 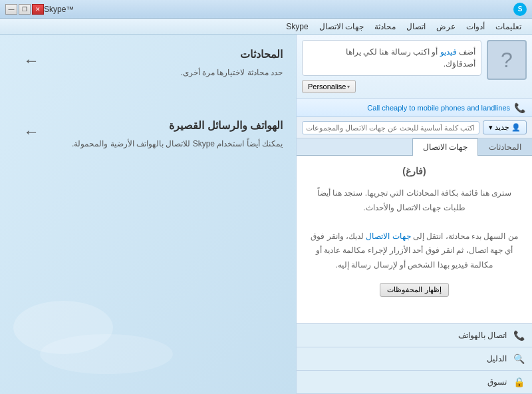 I want to click on search-nav-icon: 🔍, so click(x=519, y=359).